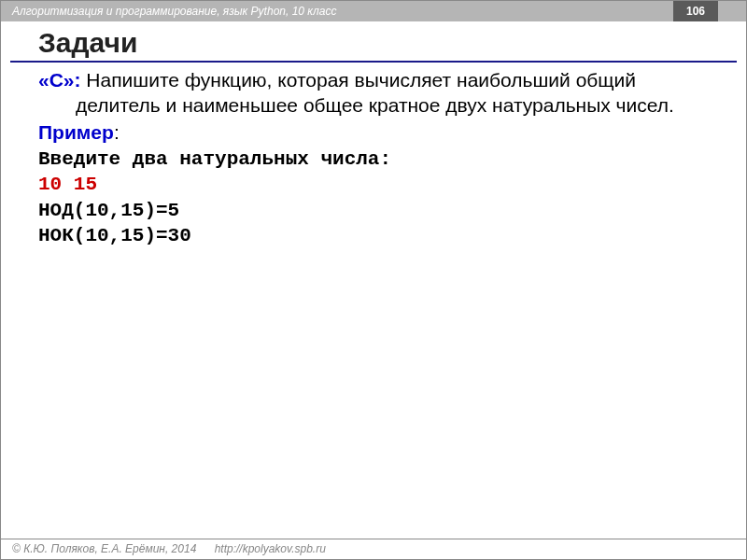 Image resolution: width=747 pixels, height=560 pixels. What do you see at coordinates (374, 42) in the screenshot?
I see `page-title: Задачи` at bounding box center [374, 42].